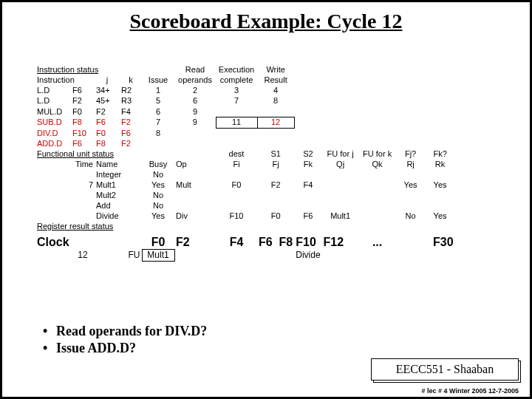 This screenshot has width=532, height=399. Describe the element at coordinates (236, 154) in the screenshot. I see `col-dest: dest` at that location.